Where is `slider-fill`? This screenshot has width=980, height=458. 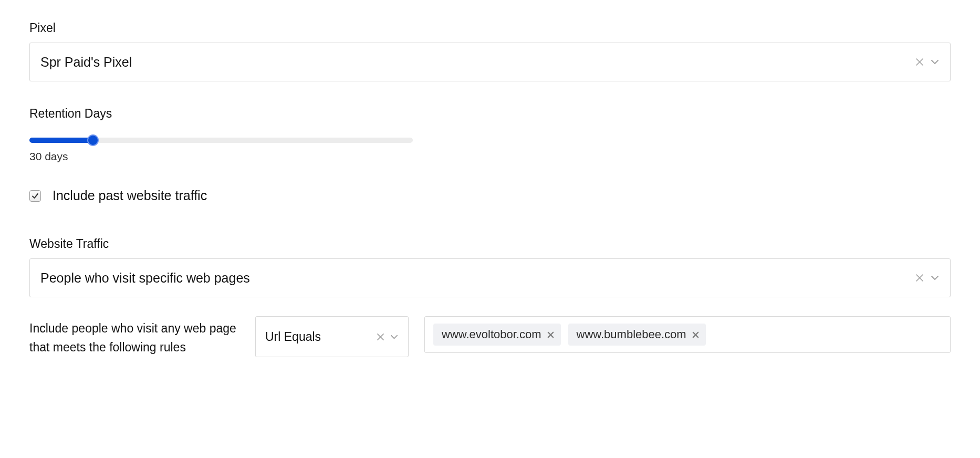 slider-fill is located at coordinates (61, 140).